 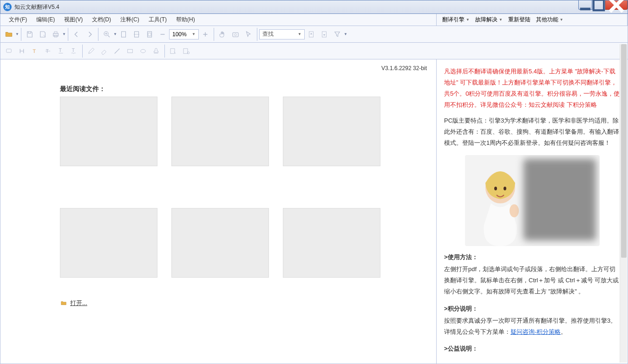 I want to click on title-bar: 知 知云文献翻译V5.4, so click(x=314, y=7).